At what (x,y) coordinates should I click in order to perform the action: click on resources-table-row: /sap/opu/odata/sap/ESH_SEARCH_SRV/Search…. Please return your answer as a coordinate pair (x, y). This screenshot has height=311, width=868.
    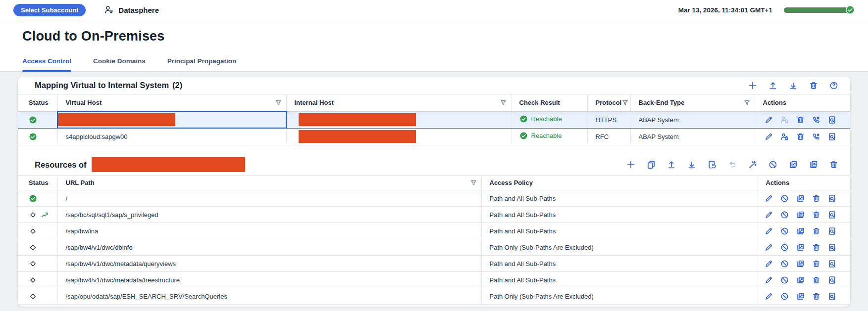
    Looking at the image, I should click on (434, 297).